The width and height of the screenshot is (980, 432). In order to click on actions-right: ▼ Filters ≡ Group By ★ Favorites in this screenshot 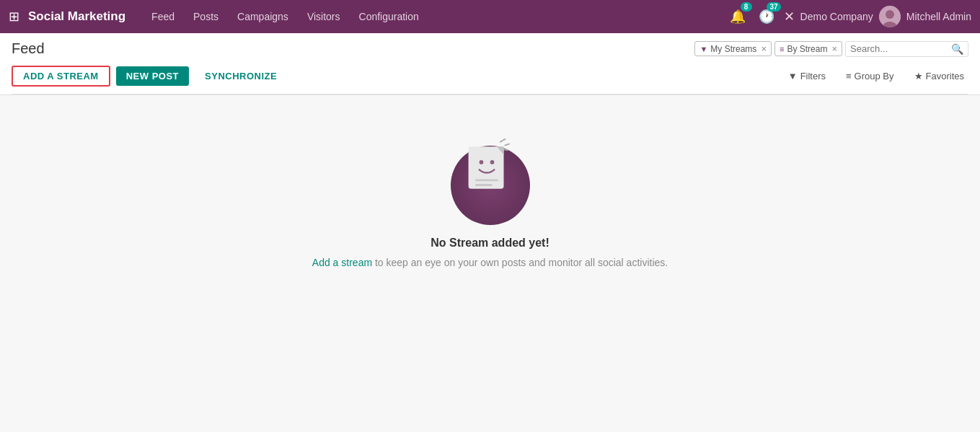, I will do `click(876, 76)`.